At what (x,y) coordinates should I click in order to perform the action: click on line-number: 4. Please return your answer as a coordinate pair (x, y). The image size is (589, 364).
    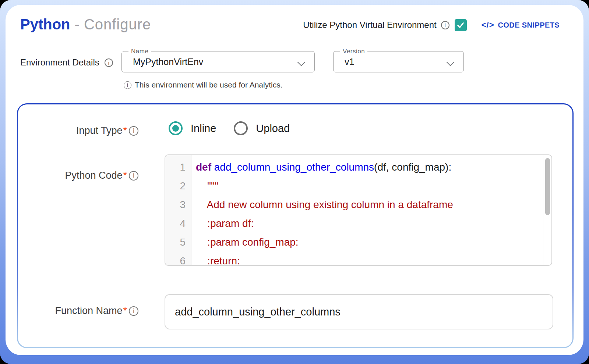
    Looking at the image, I should click on (178, 224).